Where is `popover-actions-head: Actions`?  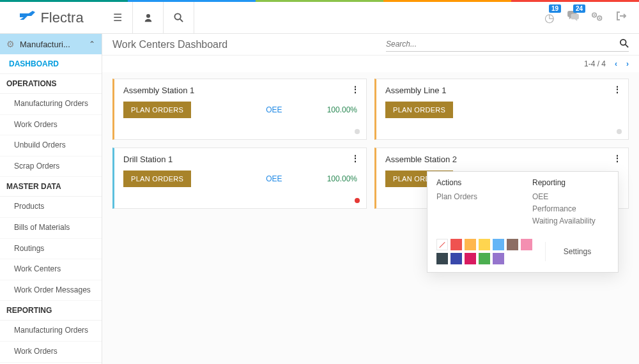 popover-actions-head: Actions is located at coordinates (475, 183).